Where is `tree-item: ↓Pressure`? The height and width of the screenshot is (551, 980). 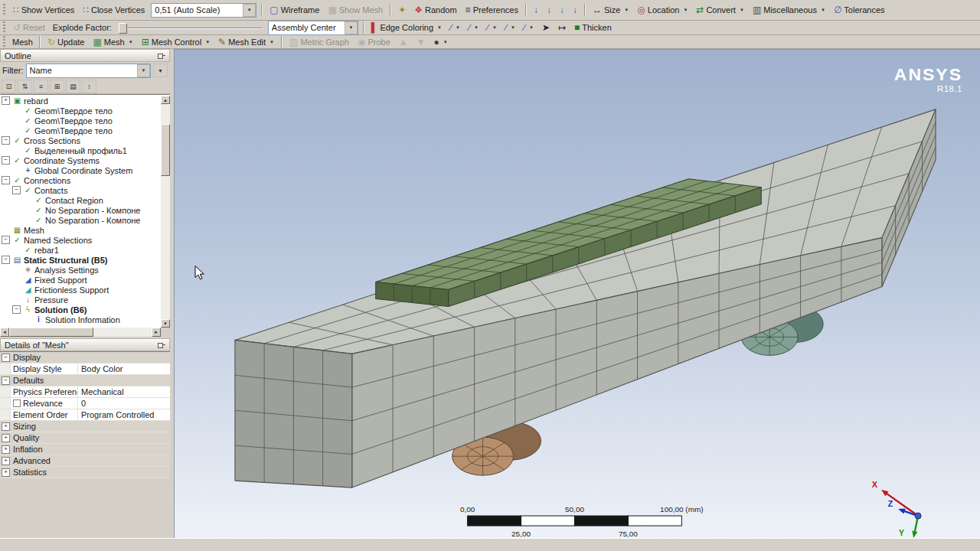
tree-item: ↓Pressure is located at coordinates (80, 300).